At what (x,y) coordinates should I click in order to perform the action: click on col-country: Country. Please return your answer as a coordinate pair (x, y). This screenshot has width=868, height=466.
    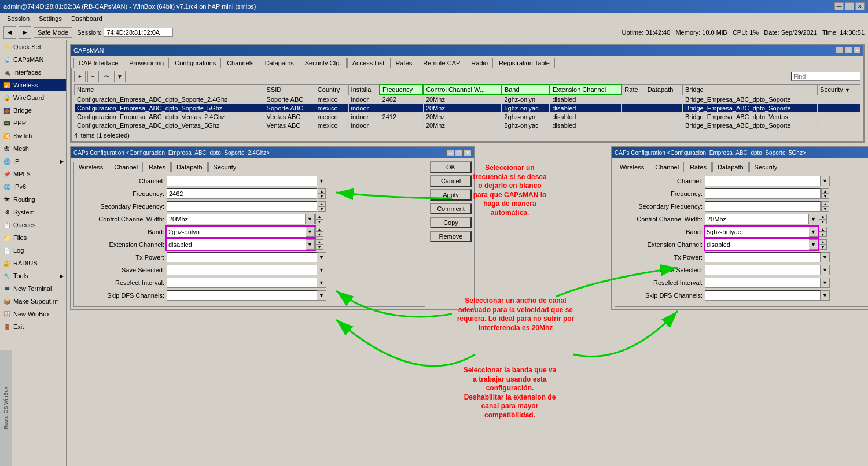
    Looking at the image, I should click on (332, 90).